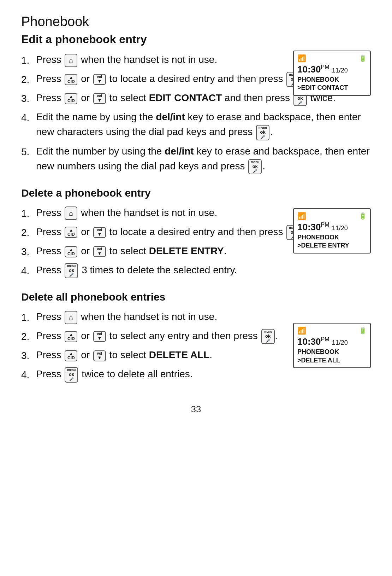 The height and width of the screenshot is (576, 392). What do you see at coordinates (71, 375) in the screenshot?
I see `menu-icon-da4: menuok🎤` at bounding box center [71, 375].